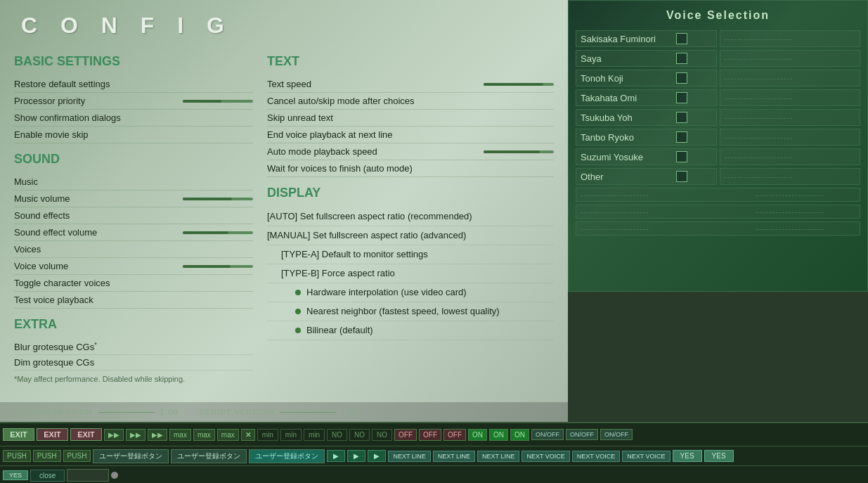  I want to click on setting-test-voice-playback: Test voice playback, so click(134, 300).